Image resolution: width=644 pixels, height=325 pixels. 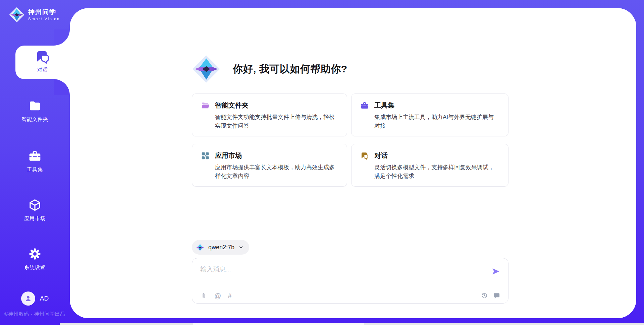 What do you see at coordinates (331, 272) in the screenshot?
I see `message-input` at bounding box center [331, 272].